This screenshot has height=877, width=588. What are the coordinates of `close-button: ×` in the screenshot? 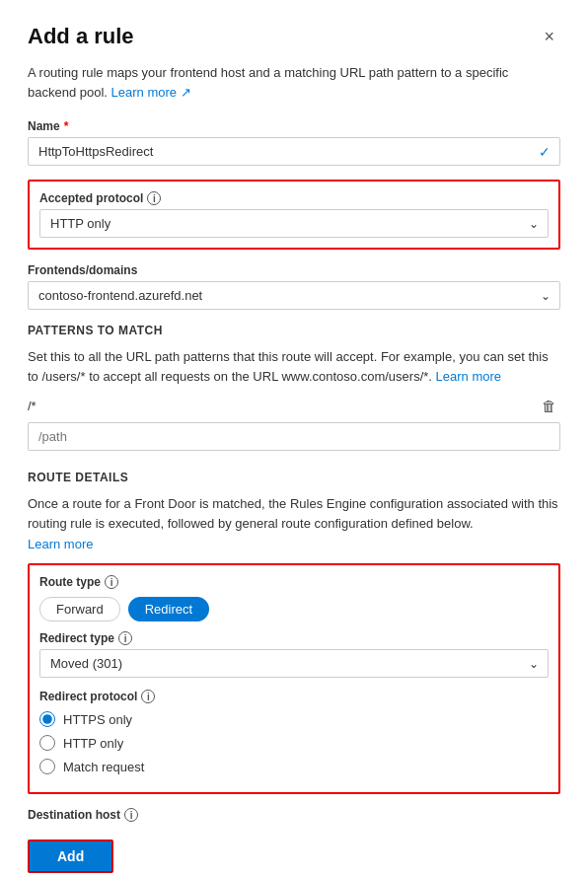 It's located at (549, 37).